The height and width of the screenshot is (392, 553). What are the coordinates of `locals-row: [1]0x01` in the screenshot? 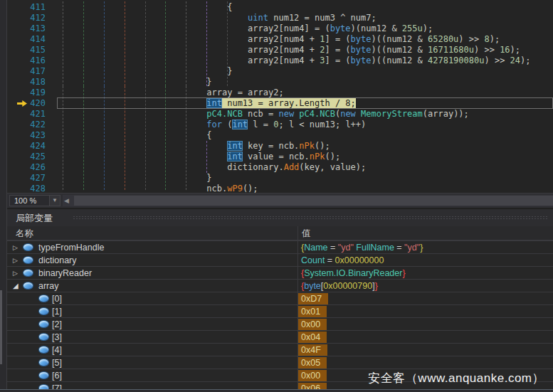 It's located at (280, 312).